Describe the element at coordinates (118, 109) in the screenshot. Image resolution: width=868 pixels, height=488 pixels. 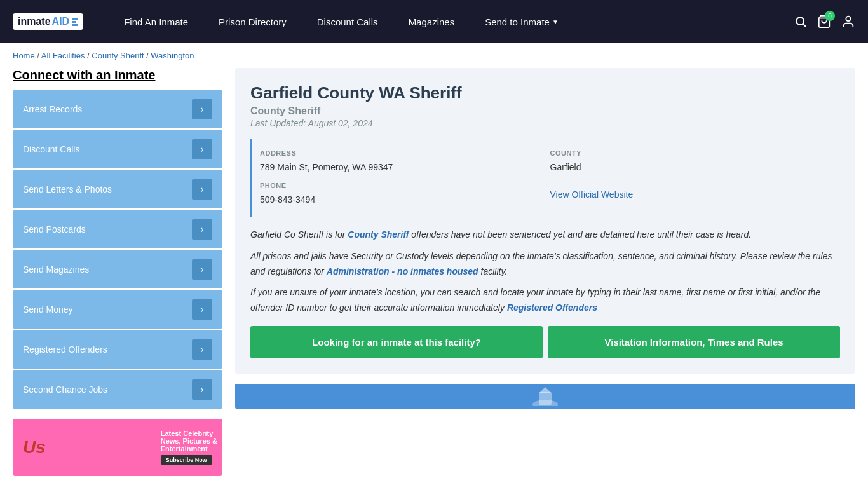
I see `sidebar-item-arrest-records: Arrest Records ›` at that location.